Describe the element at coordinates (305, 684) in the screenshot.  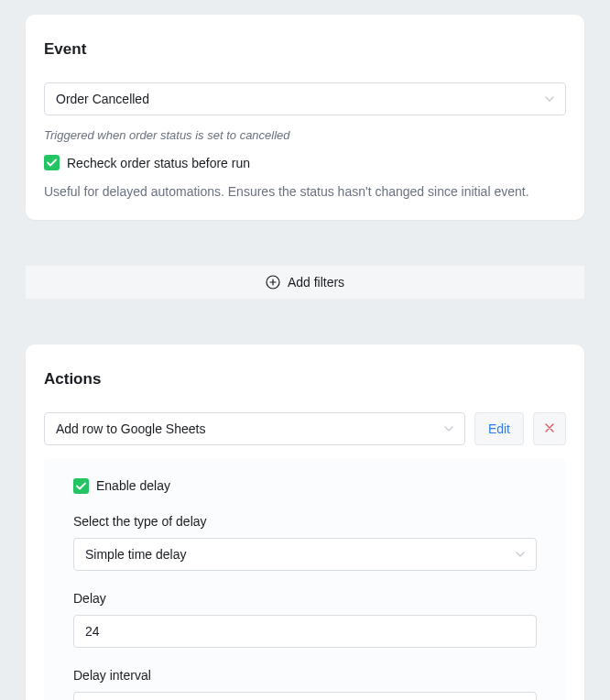
I see `delay-interval-field: Delay interval Hour(s)` at that location.